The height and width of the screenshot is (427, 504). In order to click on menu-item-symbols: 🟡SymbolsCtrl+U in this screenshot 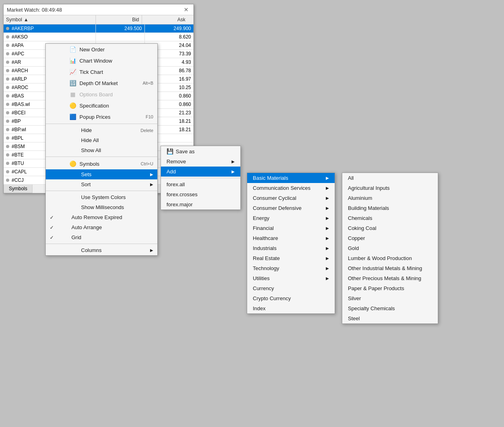, I will do `click(102, 164)`.